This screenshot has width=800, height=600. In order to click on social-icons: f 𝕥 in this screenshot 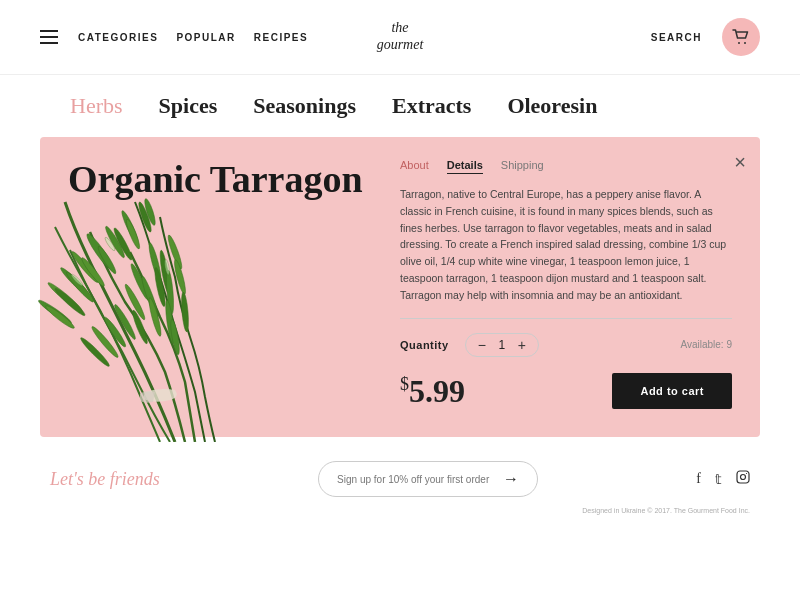, I will do `click(723, 479)`.